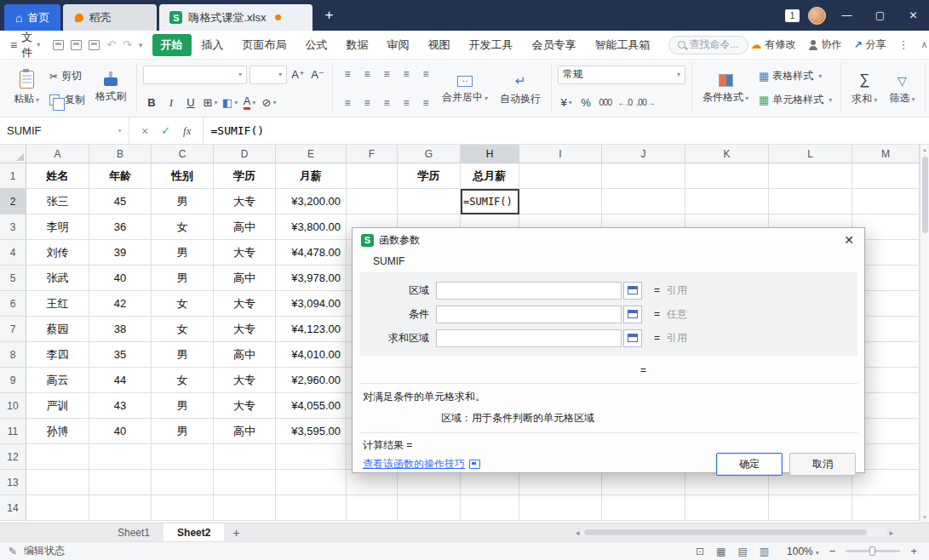 This screenshot has height=560, width=929. What do you see at coordinates (245, 380) in the screenshot?
I see `cell-D9: 大专` at bounding box center [245, 380].